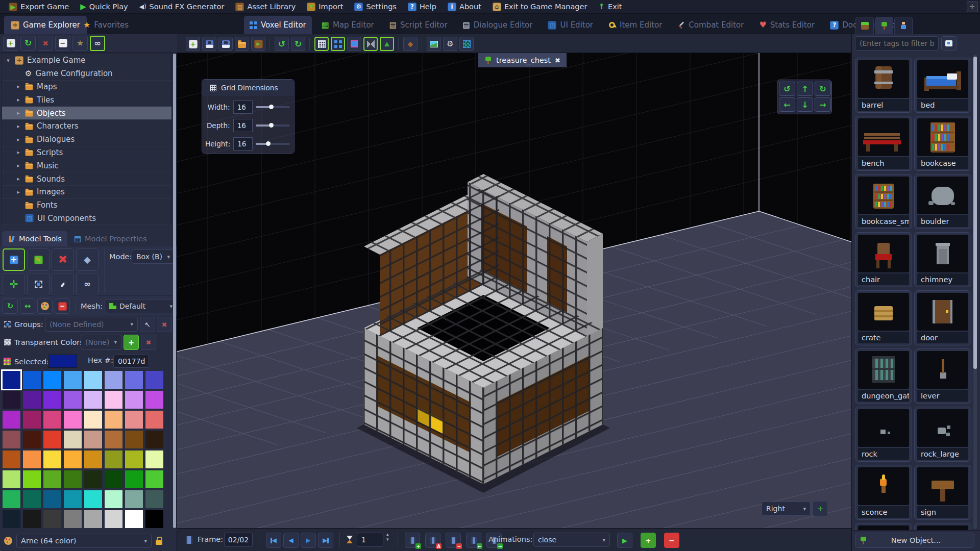 This screenshot has width=980, height=551. I want to click on tab-voxel-editor: Voxel Editor, so click(278, 25).